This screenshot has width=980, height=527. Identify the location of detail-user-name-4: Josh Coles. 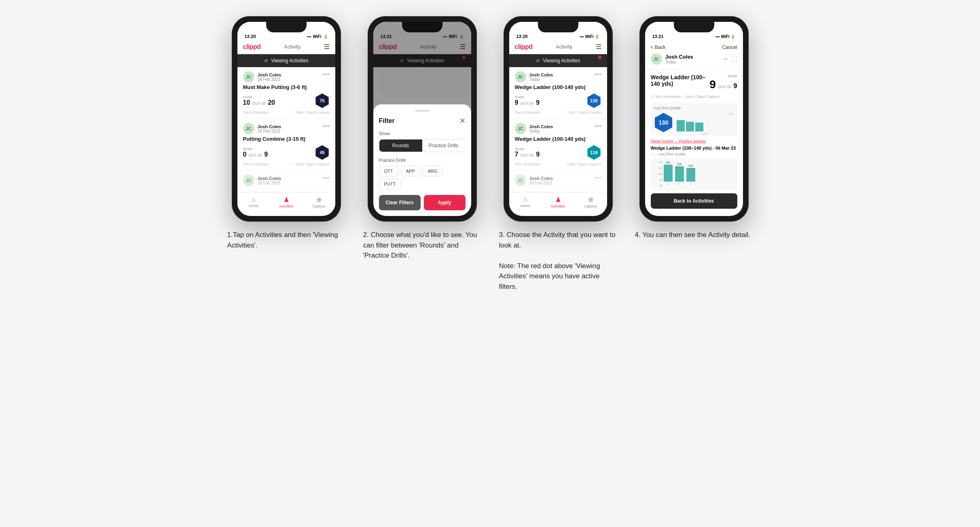
(679, 57).